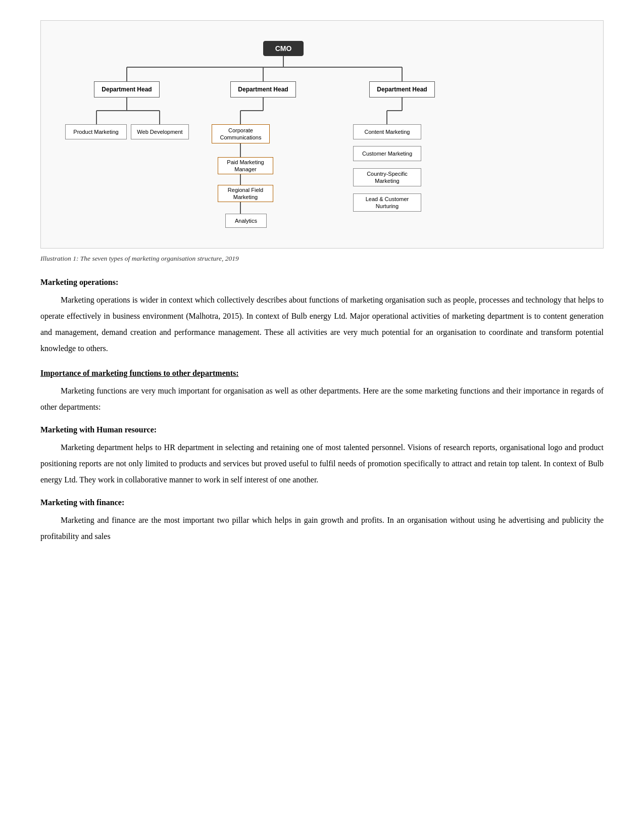 This screenshot has height=834, width=644. Describe the element at coordinates (387, 154) in the screenshot. I see `customer-marketing-node: Customer Marketing` at that location.